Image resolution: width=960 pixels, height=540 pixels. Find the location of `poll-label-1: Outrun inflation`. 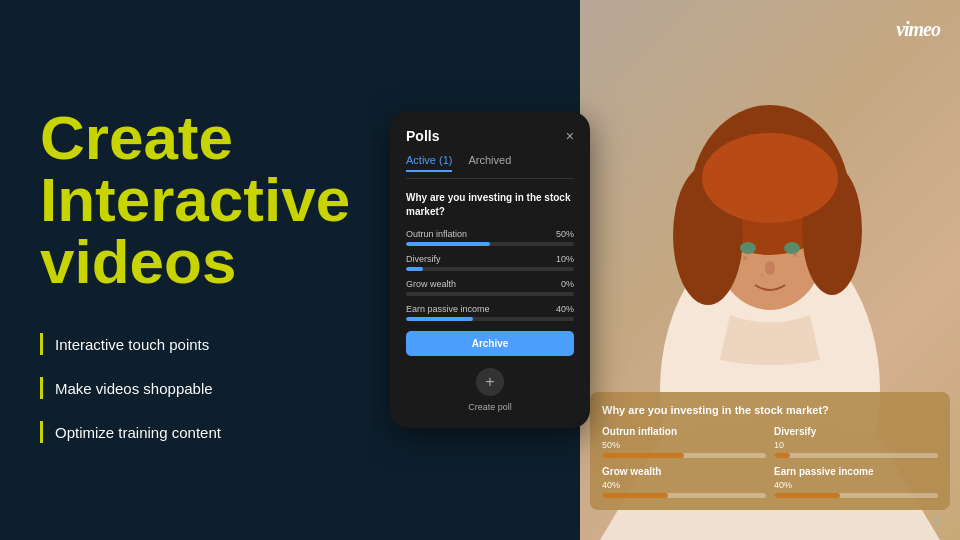

poll-label-1: Outrun inflation is located at coordinates (436, 234).